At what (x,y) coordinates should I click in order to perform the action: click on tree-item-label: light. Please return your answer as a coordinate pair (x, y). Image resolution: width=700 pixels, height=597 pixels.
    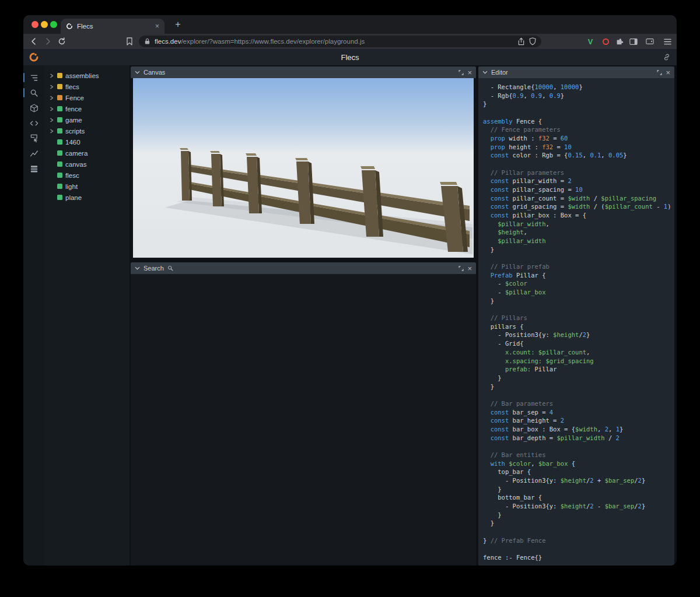
    Looking at the image, I should click on (71, 187).